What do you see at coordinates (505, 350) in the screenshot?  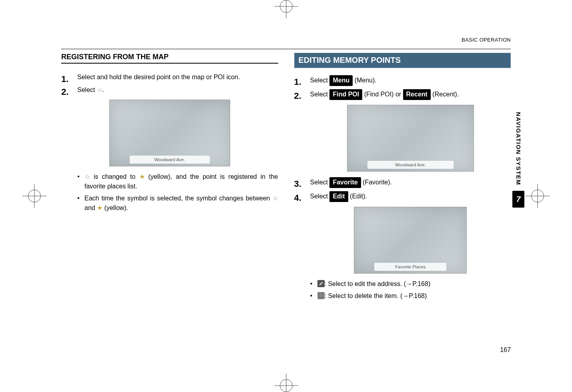 I see `page-number: 167` at bounding box center [505, 350].